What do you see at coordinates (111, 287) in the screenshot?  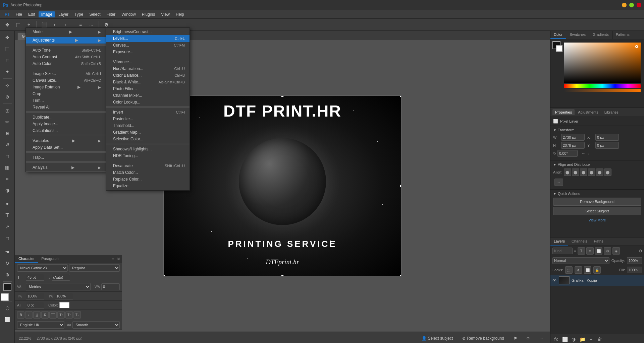 I see `tracking-input` at bounding box center [111, 287].